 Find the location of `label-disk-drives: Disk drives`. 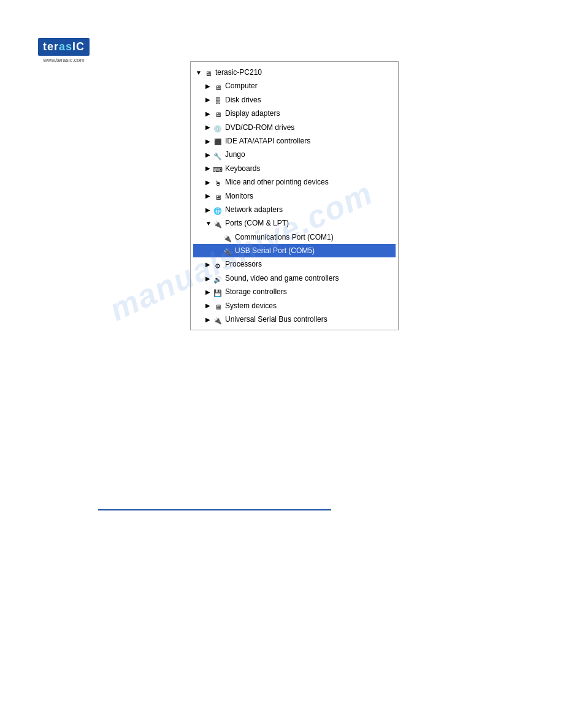

label-disk-drives: Disk drives is located at coordinates (243, 100).